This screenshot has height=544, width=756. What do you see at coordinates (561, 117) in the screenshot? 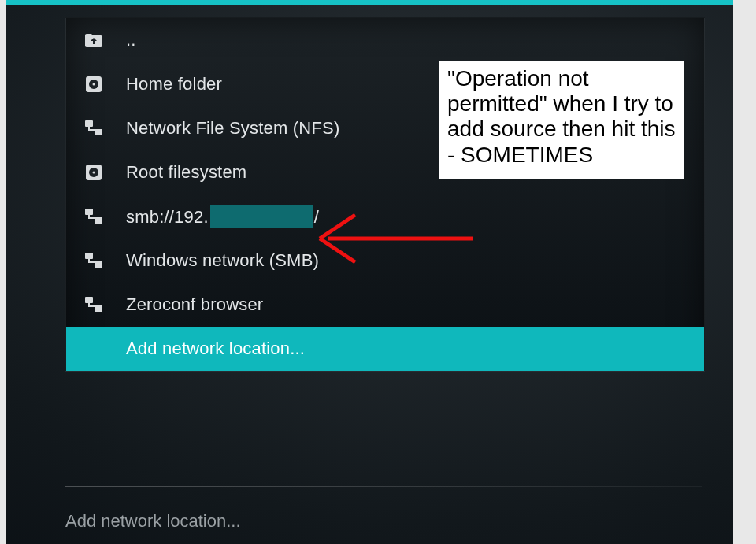
I see `annotation-text: "Operation not permitted" when I try to …` at bounding box center [561, 117].